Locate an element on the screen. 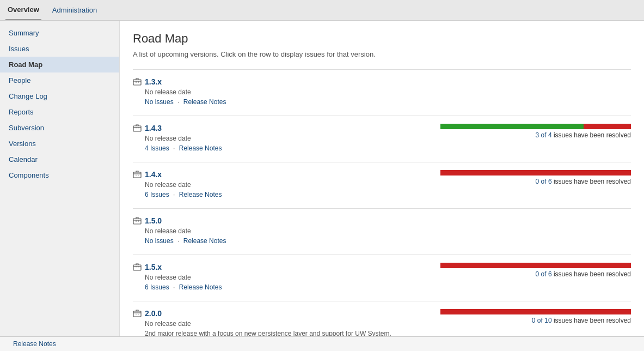 The width and height of the screenshot is (644, 351). version-links-1.3.x: No issues · Release Notes is located at coordinates (293, 102).